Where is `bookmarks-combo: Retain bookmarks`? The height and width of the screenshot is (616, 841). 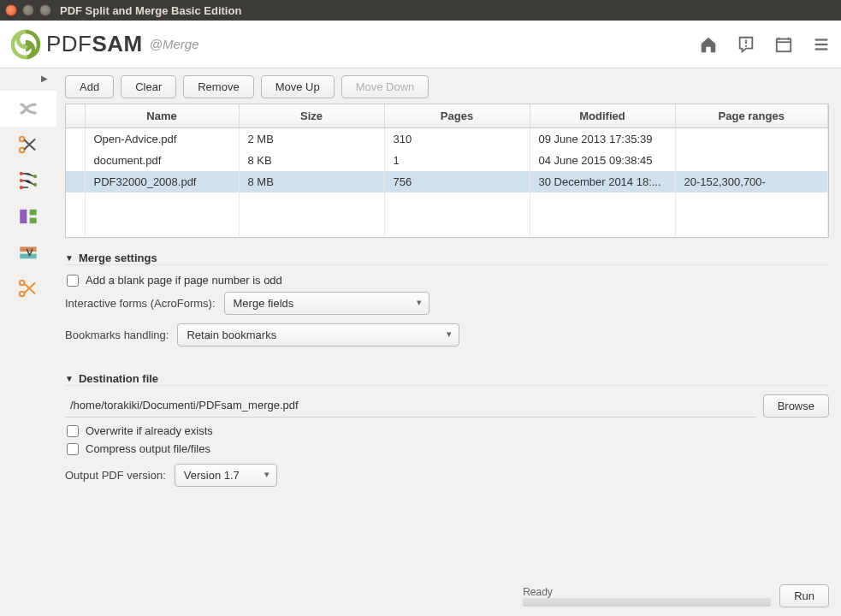
bookmarks-combo: Retain bookmarks is located at coordinates (318, 335).